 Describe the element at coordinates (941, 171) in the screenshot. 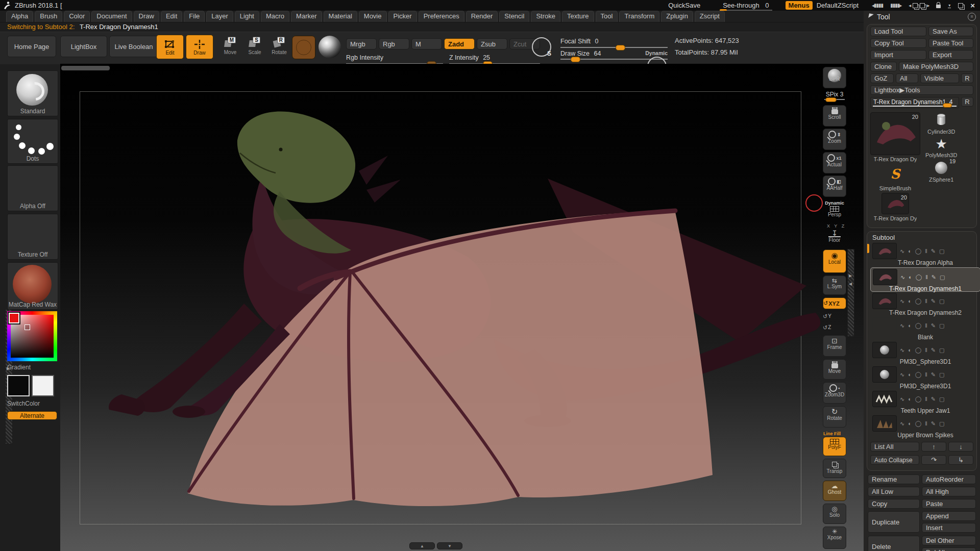

I see `tool-thumb-zsphere1: 19 ZSphere1` at that location.